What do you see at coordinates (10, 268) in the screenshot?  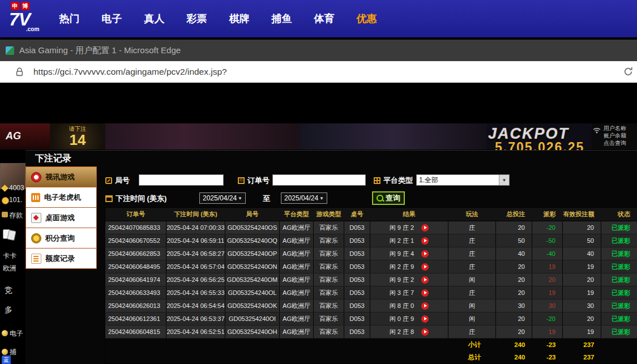 I see `background-menu-fragment: 欧洲` at bounding box center [10, 268].